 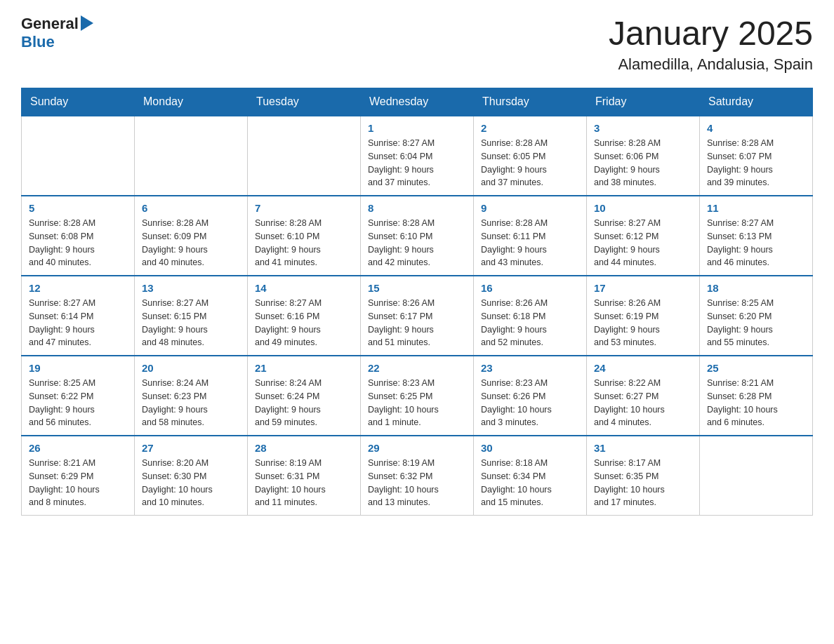 I want to click on day-number: 17, so click(x=643, y=288).